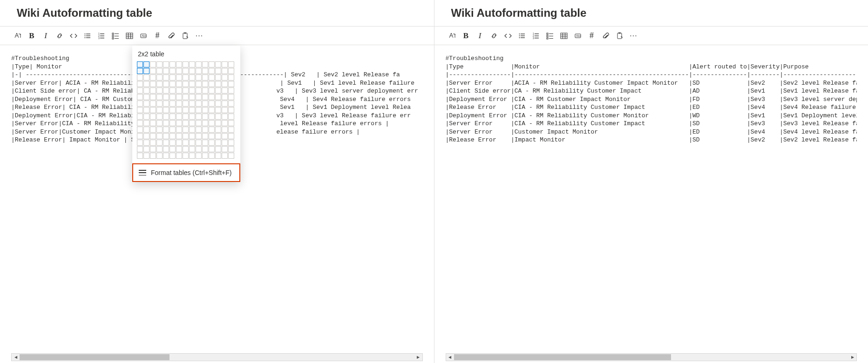 The image size is (868, 363). I want to click on bullet-list-button, so click(88, 36).